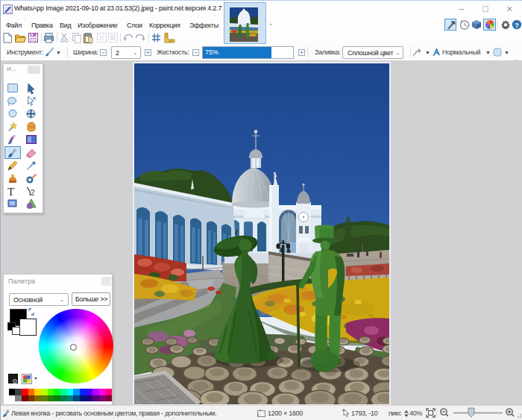  I want to click on svg-text: T, so click(10, 192).